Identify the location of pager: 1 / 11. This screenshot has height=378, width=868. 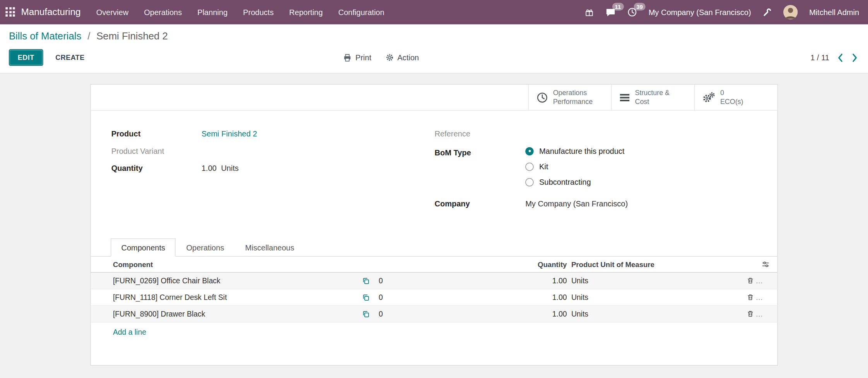
(835, 58).